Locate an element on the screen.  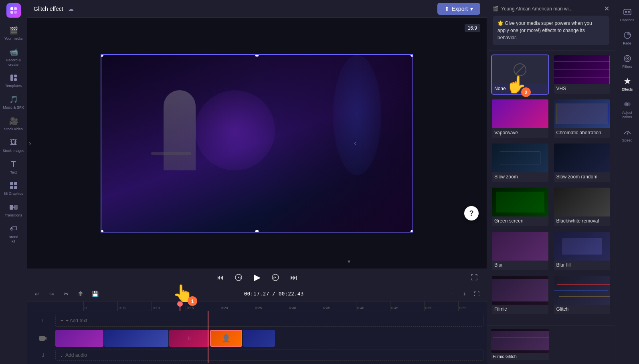
effect-blackwhite-thumbnail is located at coordinates (582, 202).